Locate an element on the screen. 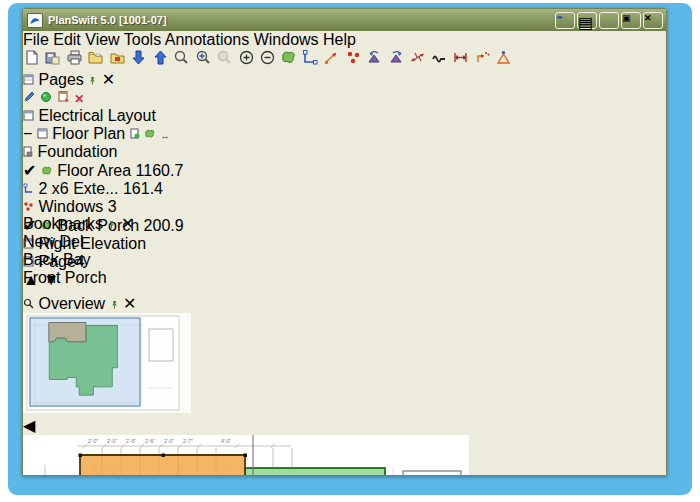  pages-panel-header: Pages ✕ is located at coordinates (344, 80).